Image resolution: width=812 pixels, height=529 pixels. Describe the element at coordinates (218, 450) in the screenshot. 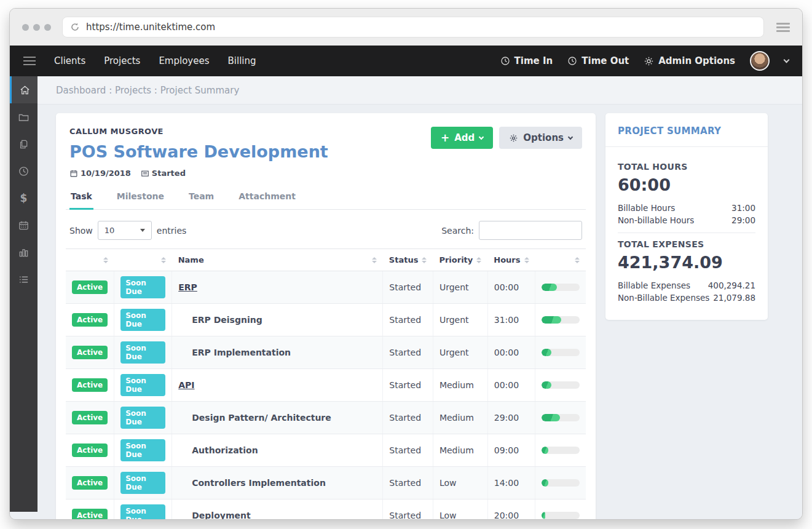

I see `task-name: Authorization` at that location.